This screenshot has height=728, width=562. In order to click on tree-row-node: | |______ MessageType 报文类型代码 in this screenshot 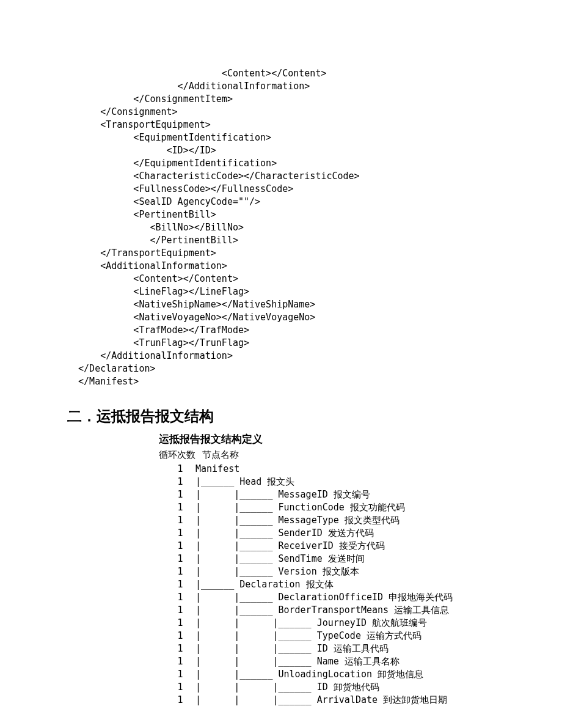, I will do `click(297, 520)`.